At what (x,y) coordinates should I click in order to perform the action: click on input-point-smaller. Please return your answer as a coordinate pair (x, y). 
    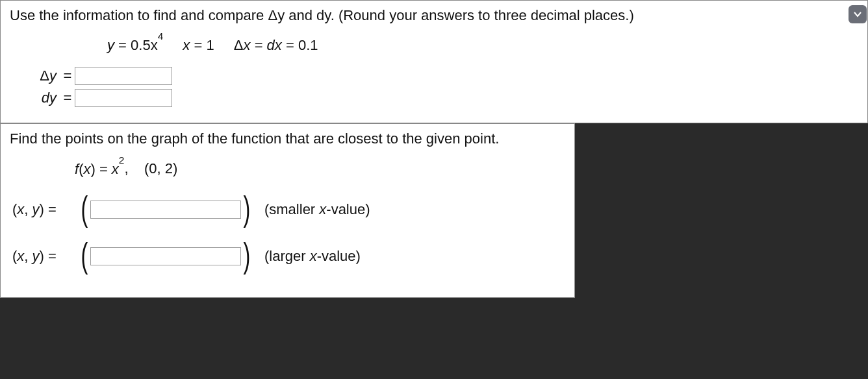
    Looking at the image, I should click on (166, 210).